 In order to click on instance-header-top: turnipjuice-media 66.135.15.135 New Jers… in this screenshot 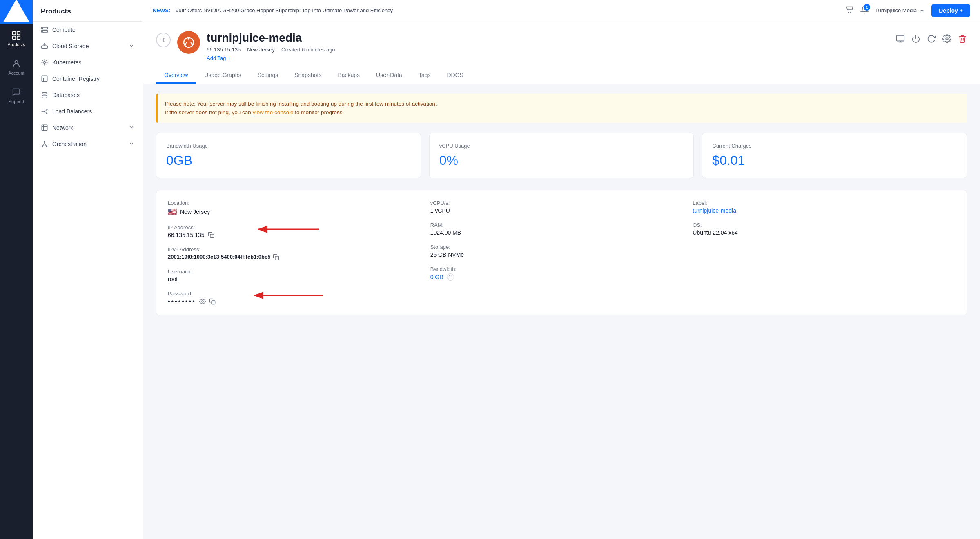, I will do `click(561, 46)`.